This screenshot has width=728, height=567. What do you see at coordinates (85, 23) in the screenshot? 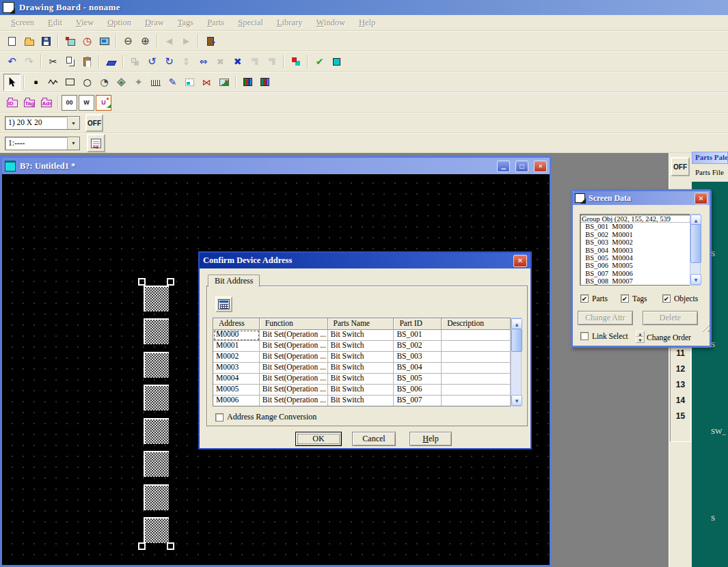
I see `menu-item-view: View` at bounding box center [85, 23].